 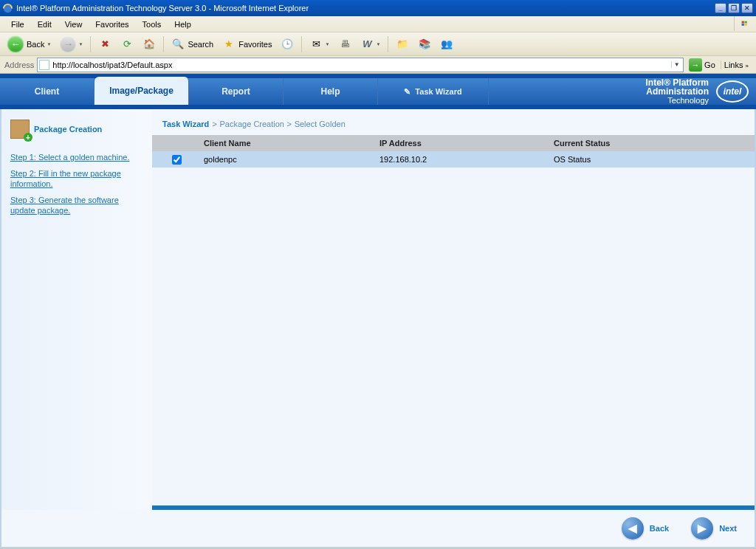 What do you see at coordinates (345, 44) in the screenshot?
I see `print-button: 🖶` at bounding box center [345, 44].